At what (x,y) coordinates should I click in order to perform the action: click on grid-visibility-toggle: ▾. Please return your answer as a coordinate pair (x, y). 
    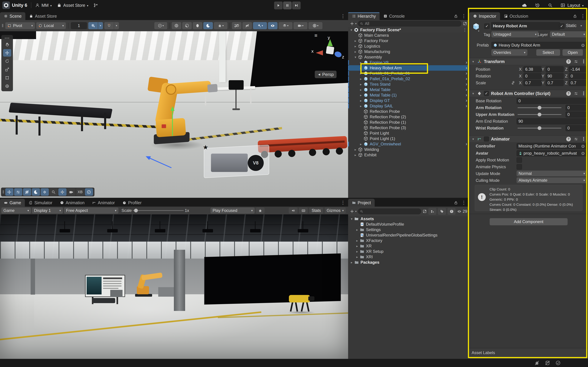
    Looking at the image, I should click on (96, 26).